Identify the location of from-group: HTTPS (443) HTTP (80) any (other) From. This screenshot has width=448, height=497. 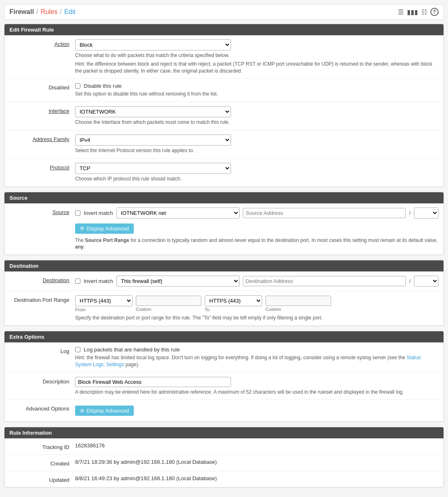
(104, 303).